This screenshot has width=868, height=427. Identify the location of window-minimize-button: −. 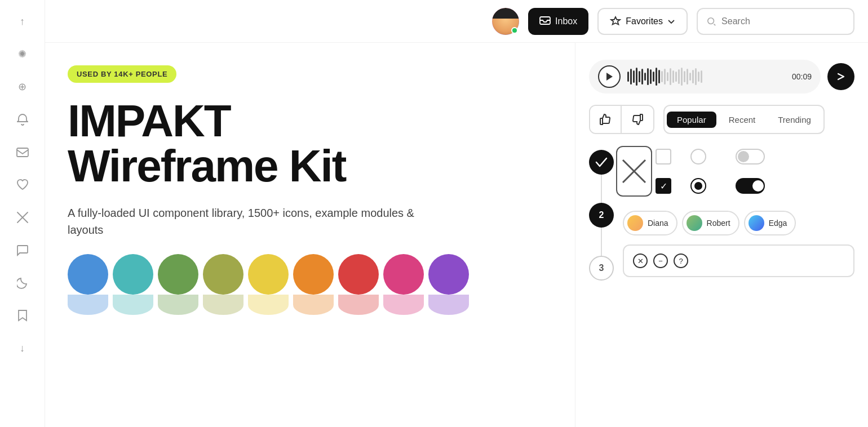
(661, 261).